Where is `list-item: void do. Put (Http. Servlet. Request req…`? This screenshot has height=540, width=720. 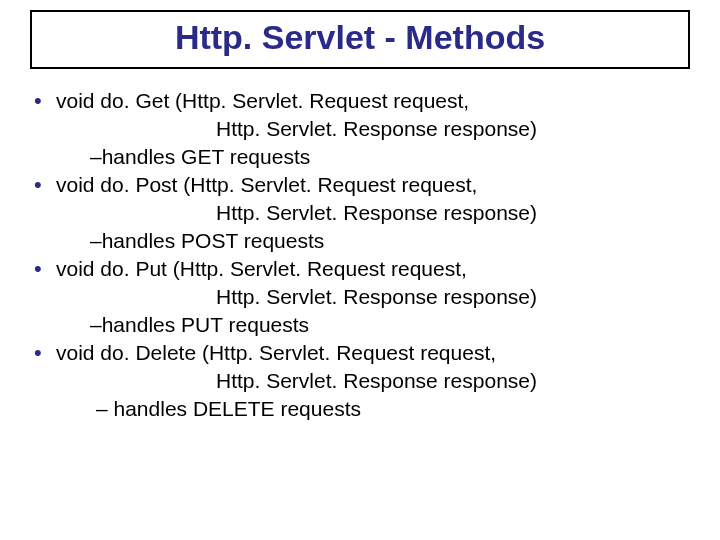 list-item: void do. Put (Http. Servlet. Request req… is located at coordinates (365, 297).